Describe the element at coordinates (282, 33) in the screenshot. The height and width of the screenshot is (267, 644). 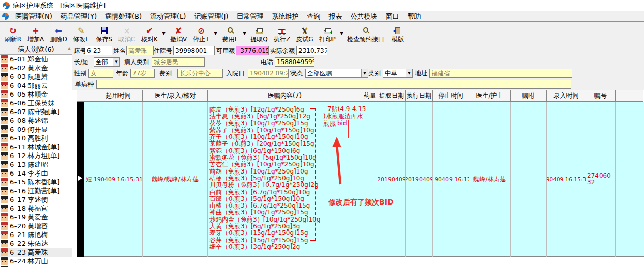
I see `execute-button: 执行Z` at that location.